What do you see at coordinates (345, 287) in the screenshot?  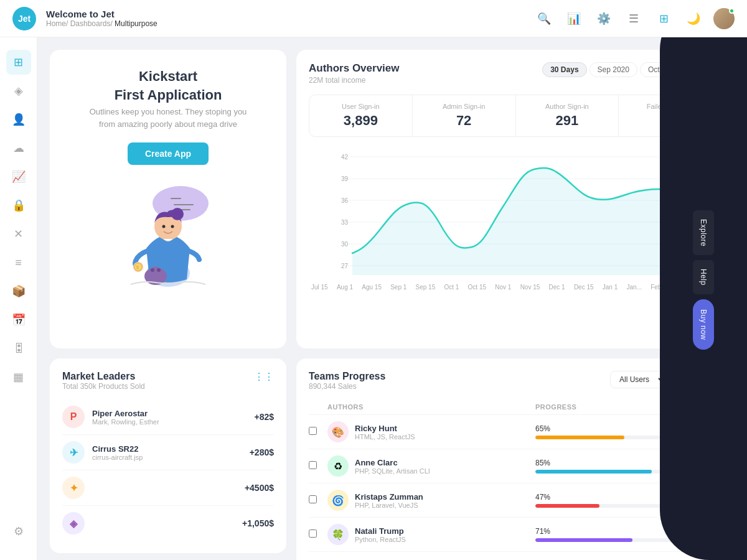 I see `x-label: Aug 1` at bounding box center [345, 287].